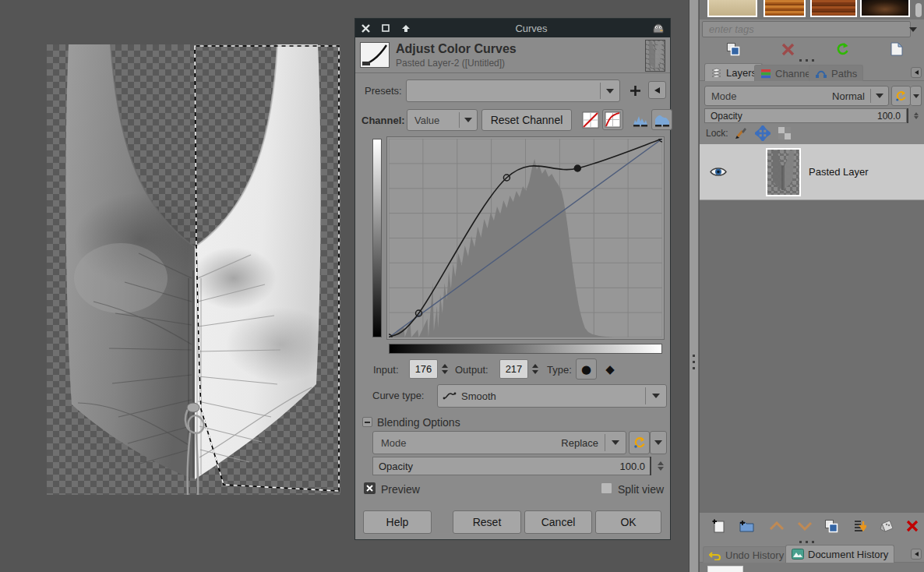 This screenshot has width=924, height=572. I want to click on blend-mode-reset-button, so click(639, 443).